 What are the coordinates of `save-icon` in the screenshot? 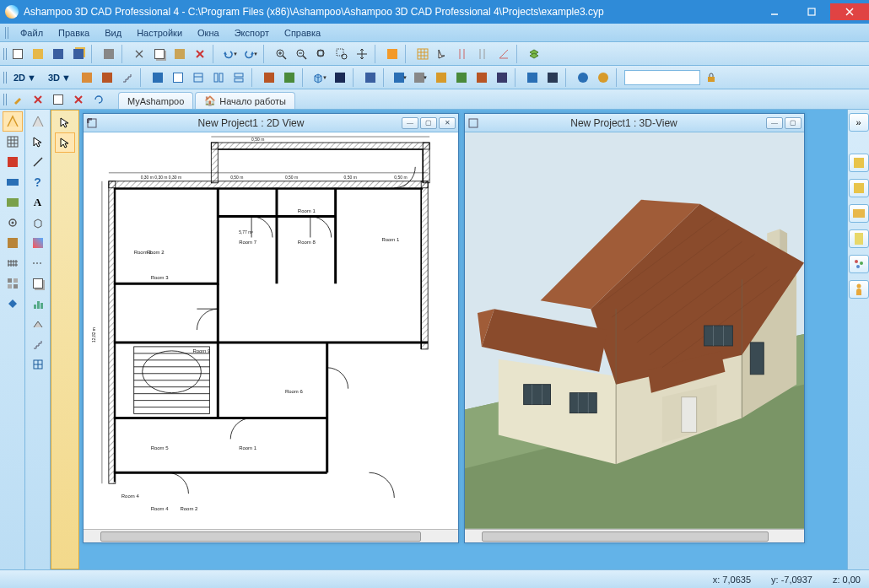 It's located at (58, 54).